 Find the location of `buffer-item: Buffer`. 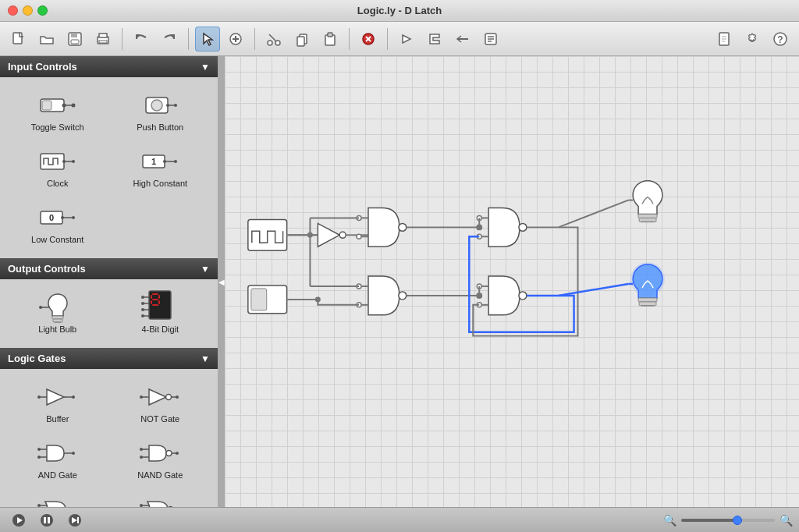

buffer-item: Buffer is located at coordinates (58, 403).